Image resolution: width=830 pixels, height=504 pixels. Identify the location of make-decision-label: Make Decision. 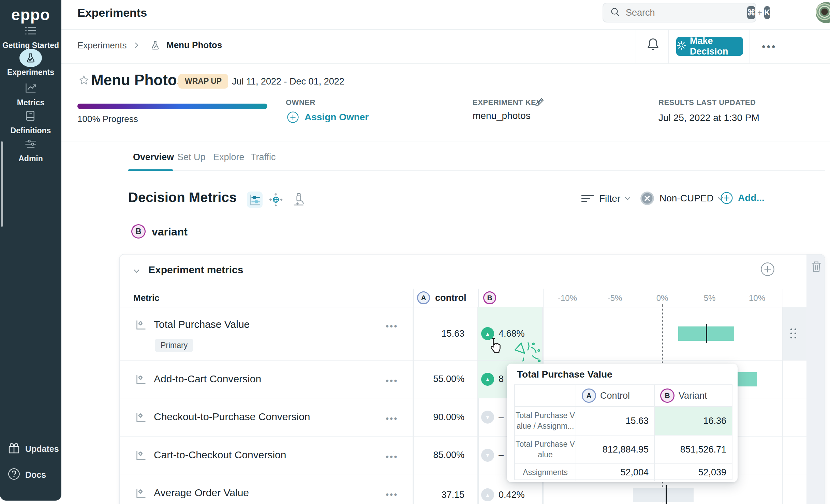
(716, 46).